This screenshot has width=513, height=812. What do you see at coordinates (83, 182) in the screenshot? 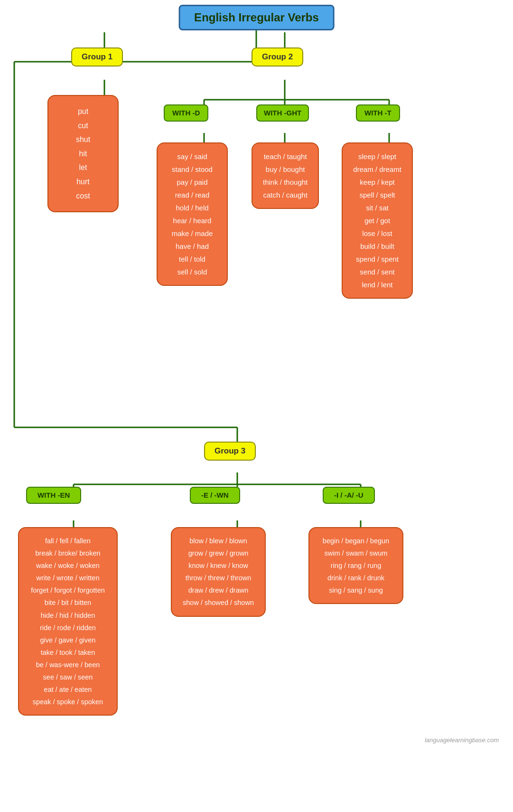
I see `verb-item: hurt` at bounding box center [83, 182].